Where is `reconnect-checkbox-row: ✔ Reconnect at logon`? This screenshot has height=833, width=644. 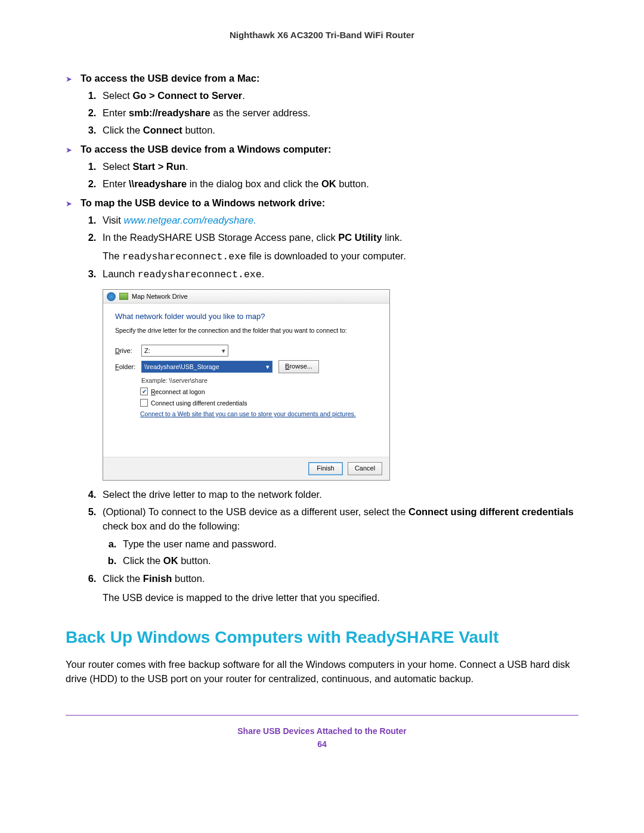
reconnect-checkbox-row: ✔ Reconnect at logon is located at coordinates (259, 391).